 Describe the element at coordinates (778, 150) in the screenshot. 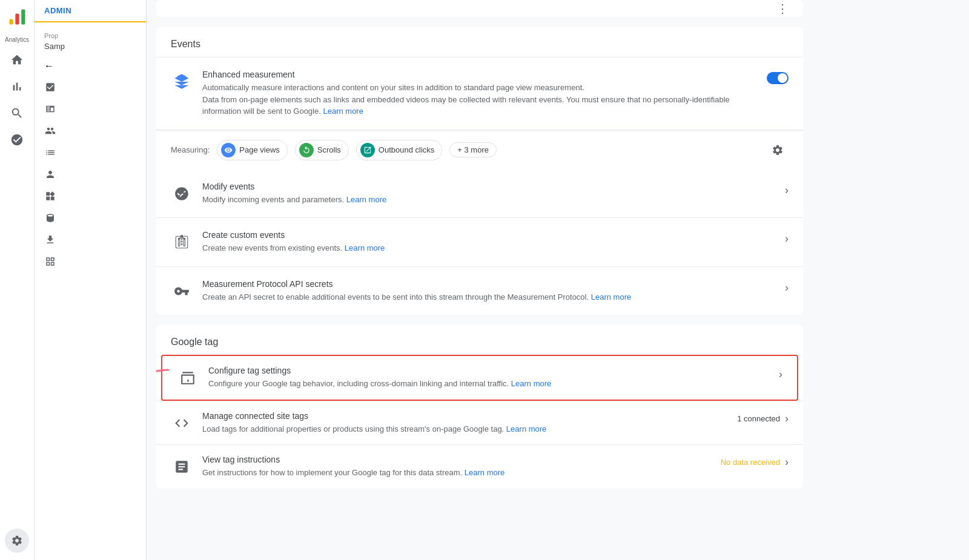

I see `measuring-gear-button` at that location.